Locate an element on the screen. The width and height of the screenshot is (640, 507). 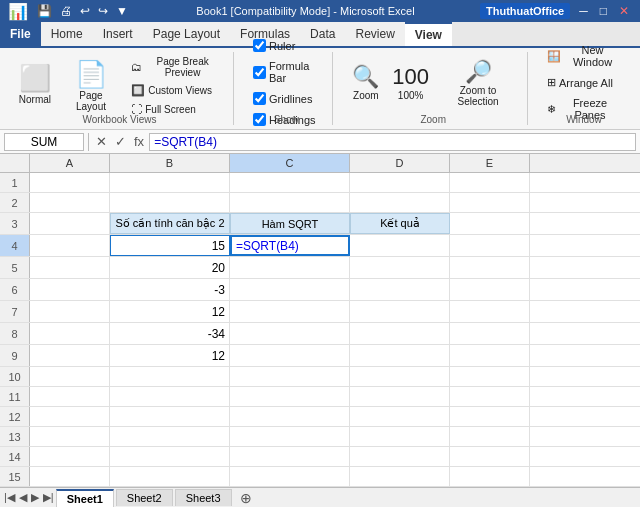
cell-B2 is located at coordinates (170, 202).